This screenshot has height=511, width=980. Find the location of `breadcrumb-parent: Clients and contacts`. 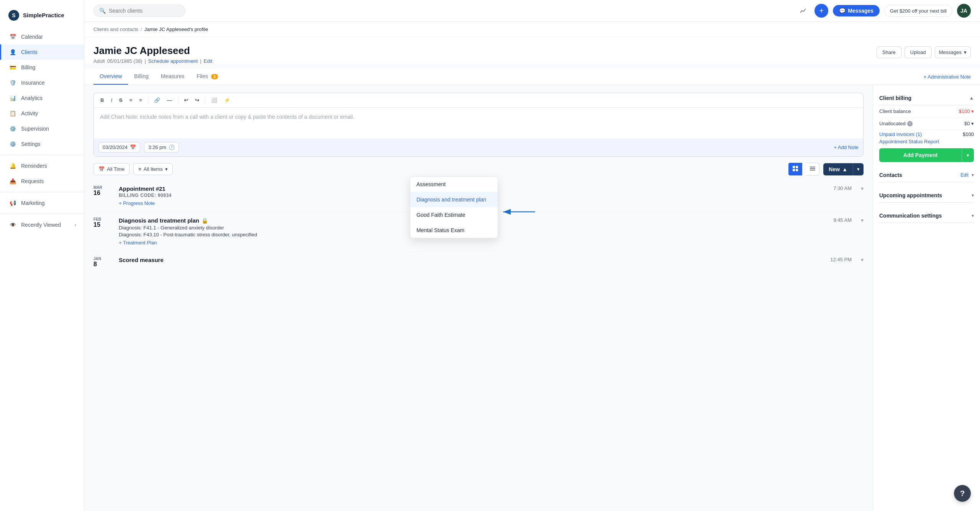

breadcrumb-parent: Clients and contacts is located at coordinates (116, 29).